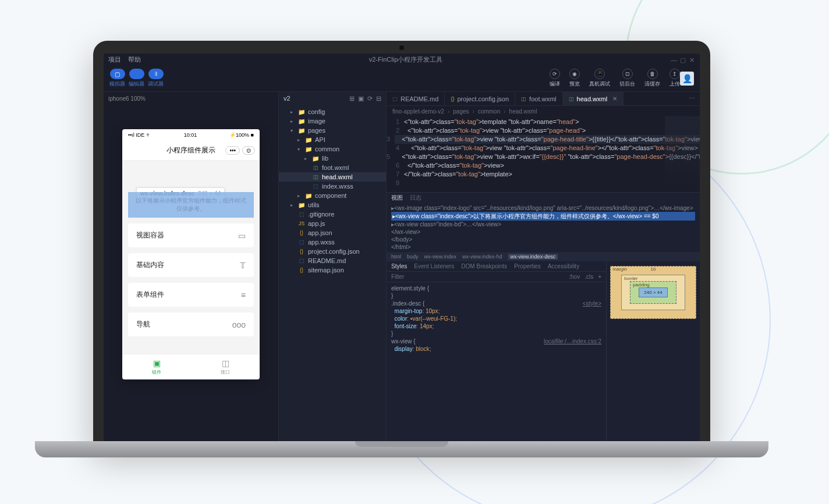 This screenshot has width=829, height=504. I want to click on new-file-icon: ⊞, so click(352, 99).